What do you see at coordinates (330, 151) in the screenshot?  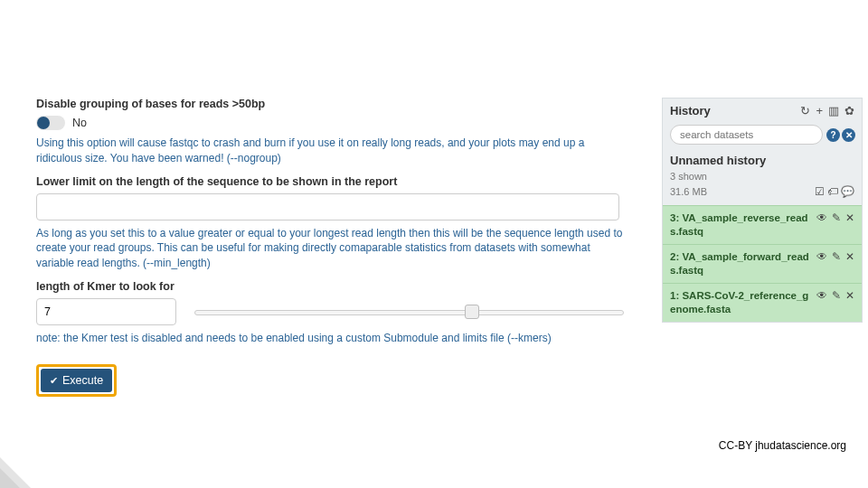 I see `disable-grouping-help: Using this option will cause fastqc to c…` at bounding box center [330, 151].